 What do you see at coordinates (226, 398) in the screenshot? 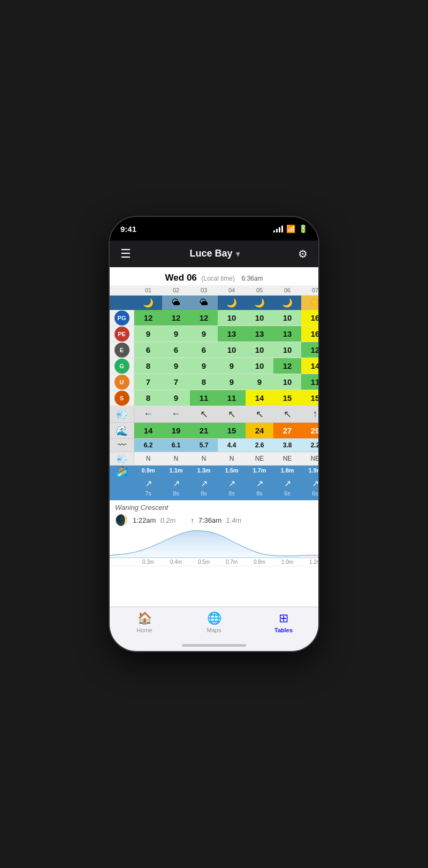
I see `cells-container: 8911111415151515151515` at bounding box center [226, 398].